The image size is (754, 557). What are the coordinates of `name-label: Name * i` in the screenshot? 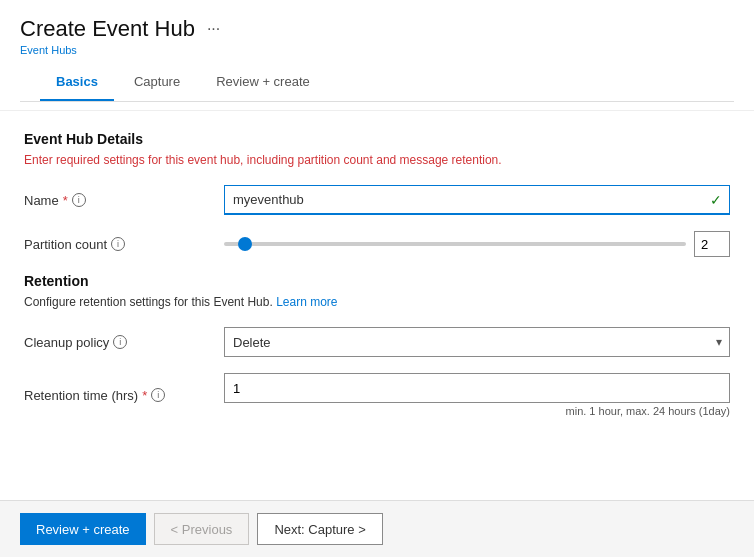 It's located at (124, 200).